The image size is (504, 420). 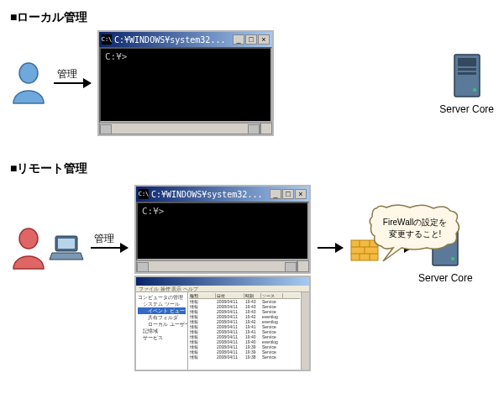 I want to click on bubble-line2: 変更すること!, so click(x=415, y=234).